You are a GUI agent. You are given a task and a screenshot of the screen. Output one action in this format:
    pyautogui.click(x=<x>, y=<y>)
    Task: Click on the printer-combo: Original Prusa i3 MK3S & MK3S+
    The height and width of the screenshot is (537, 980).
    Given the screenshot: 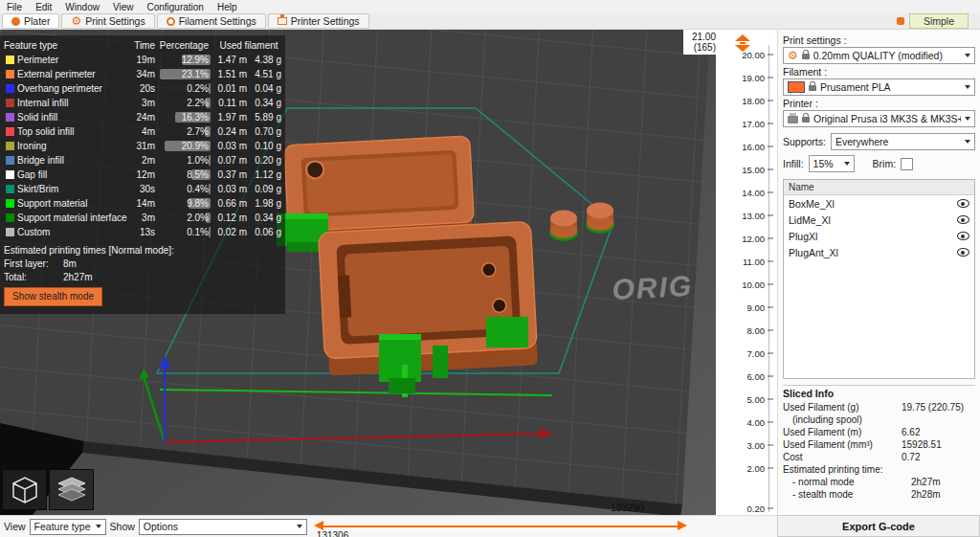 What is the action you would take?
    pyautogui.click(x=879, y=119)
    